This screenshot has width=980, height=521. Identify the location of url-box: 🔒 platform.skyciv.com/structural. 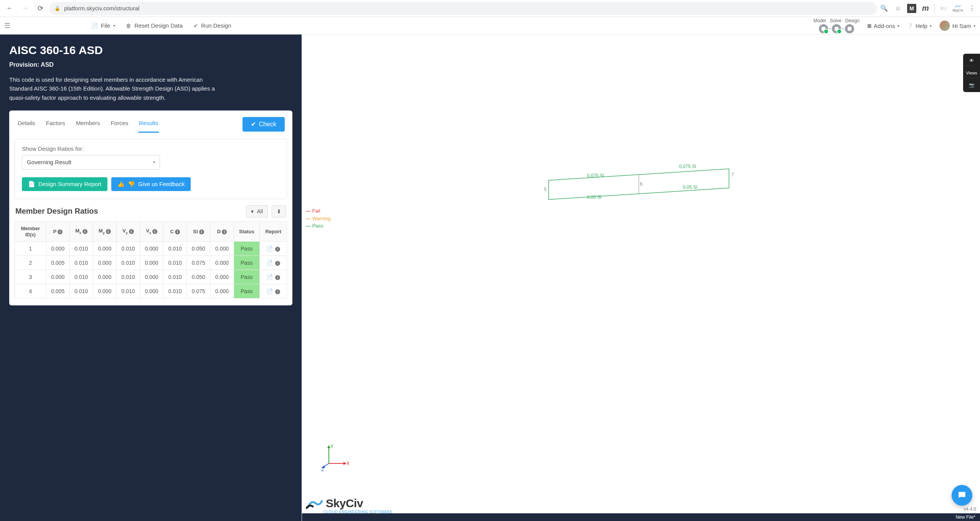
(463, 8).